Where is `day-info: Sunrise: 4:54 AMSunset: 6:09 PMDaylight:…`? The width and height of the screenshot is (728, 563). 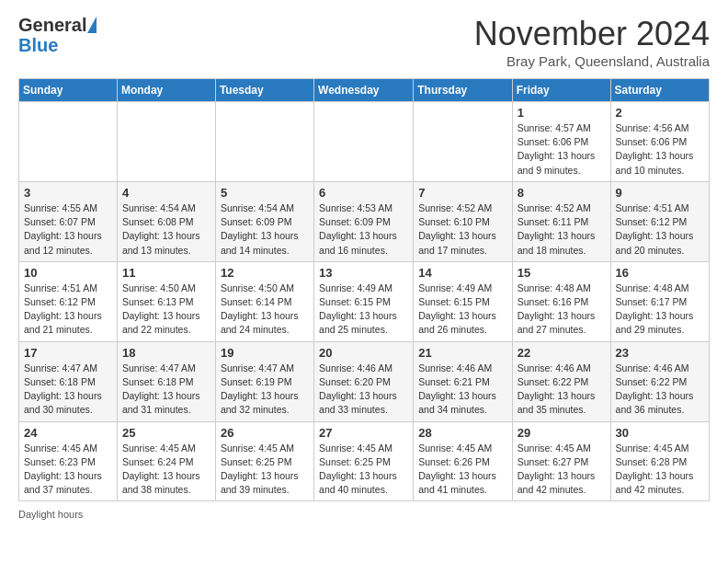
day-info: Sunrise: 4:54 AMSunset: 6:09 PMDaylight:… is located at coordinates (265, 230).